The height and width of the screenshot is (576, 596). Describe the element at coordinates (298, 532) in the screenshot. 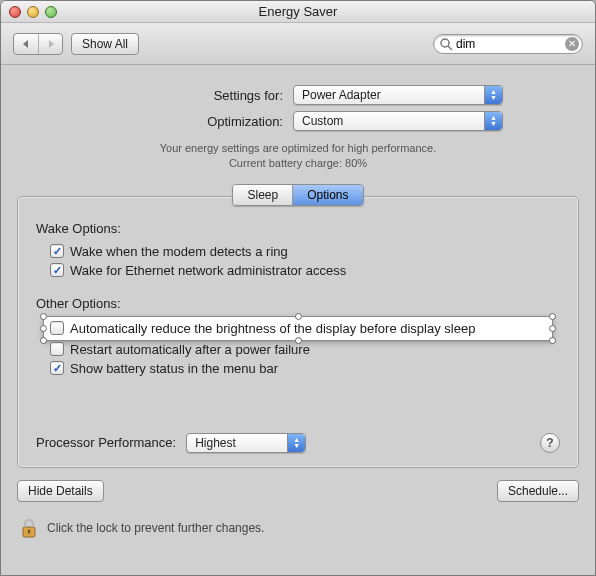

I see `lock-row: Click the lock to prevent further change…` at that location.